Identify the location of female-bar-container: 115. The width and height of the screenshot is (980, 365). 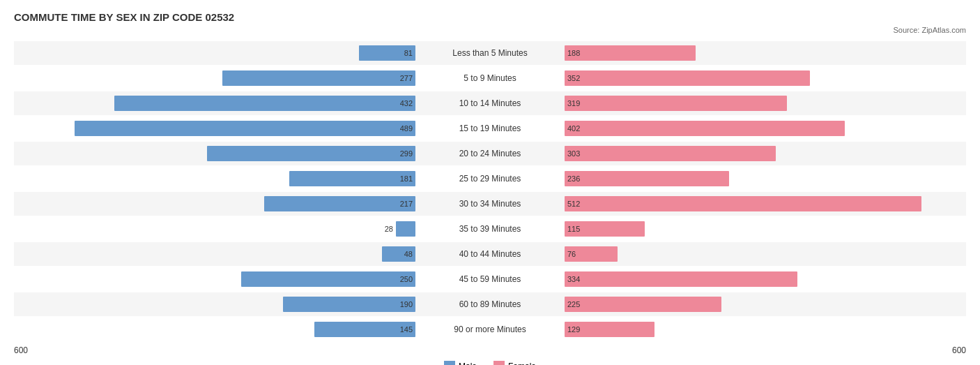
(764, 229).